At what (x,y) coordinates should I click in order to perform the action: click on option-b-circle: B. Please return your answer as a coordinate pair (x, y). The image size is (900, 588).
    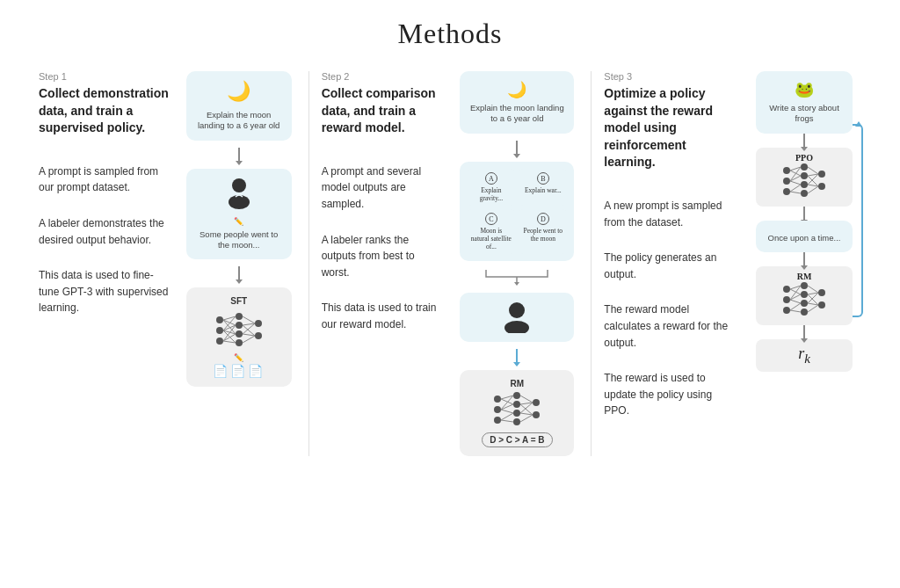
    Looking at the image, I should click on (543, 178).